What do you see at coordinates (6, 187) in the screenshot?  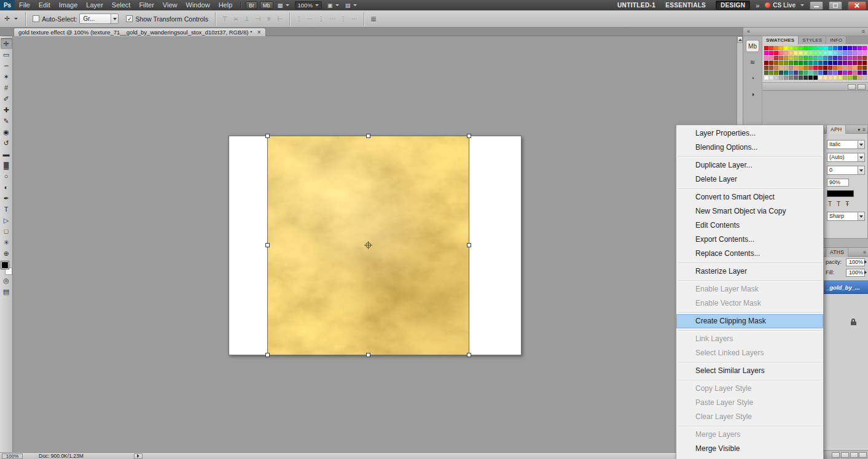 I see `dodge-tool: ◐` at bounding box center [6, 187].